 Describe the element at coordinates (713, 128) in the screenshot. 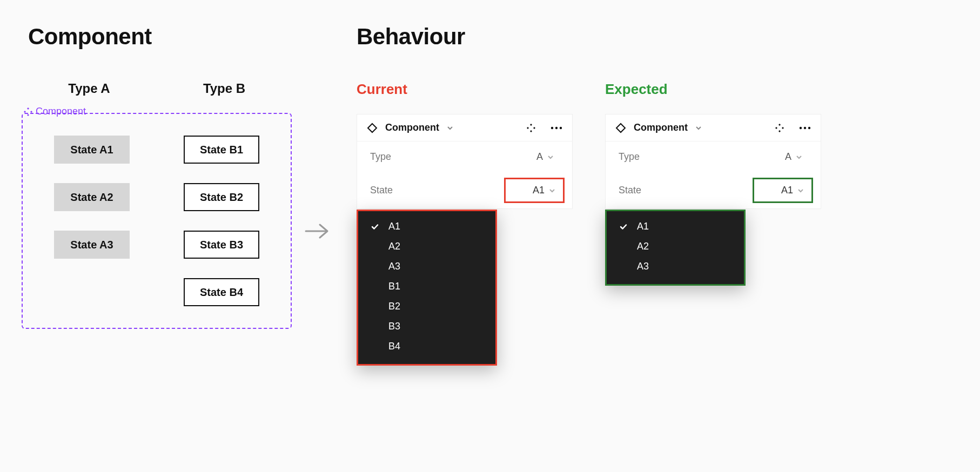

I see `expected-panel-header: Component` at that location.